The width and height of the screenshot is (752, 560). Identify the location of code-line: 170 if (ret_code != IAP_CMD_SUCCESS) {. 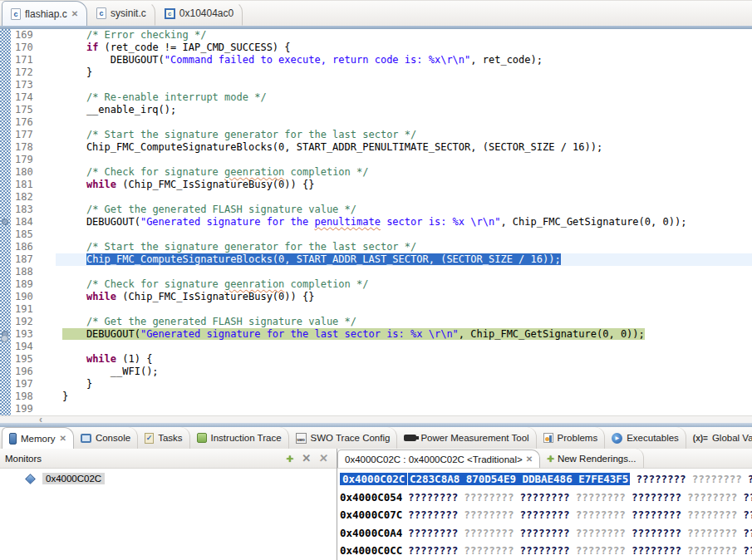
(381, 48).